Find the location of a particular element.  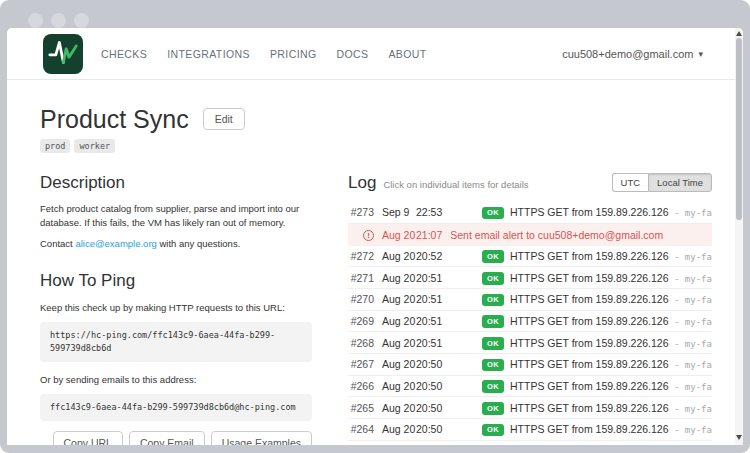

tag-list: prodworker is located at coordinates (376, 146).